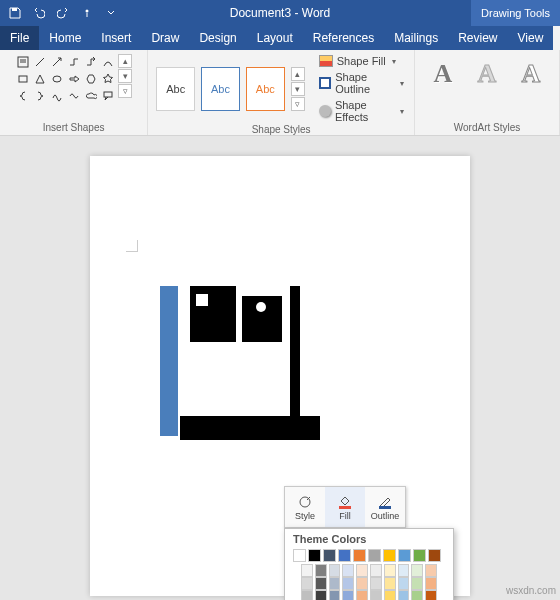 Image resolution: width=560 pixels, height=600 pixels. I want to click on tab-review: Review, so click(478, 38).